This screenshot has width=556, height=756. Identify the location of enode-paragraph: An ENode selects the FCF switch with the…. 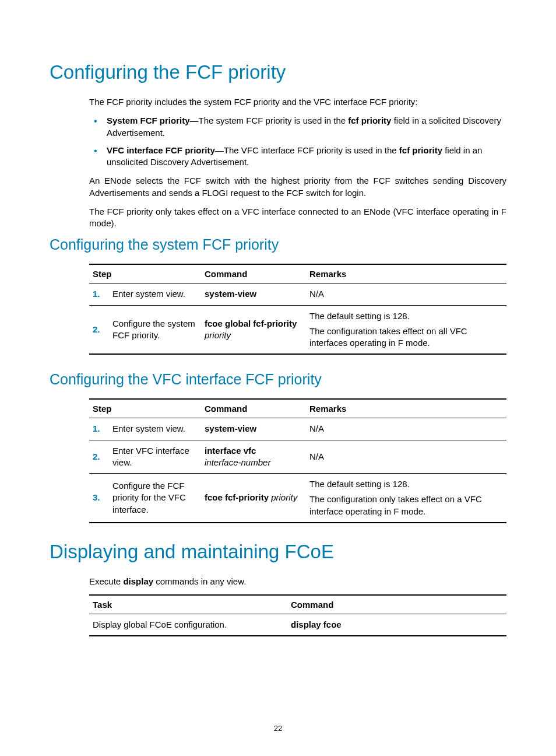
(298, 187).